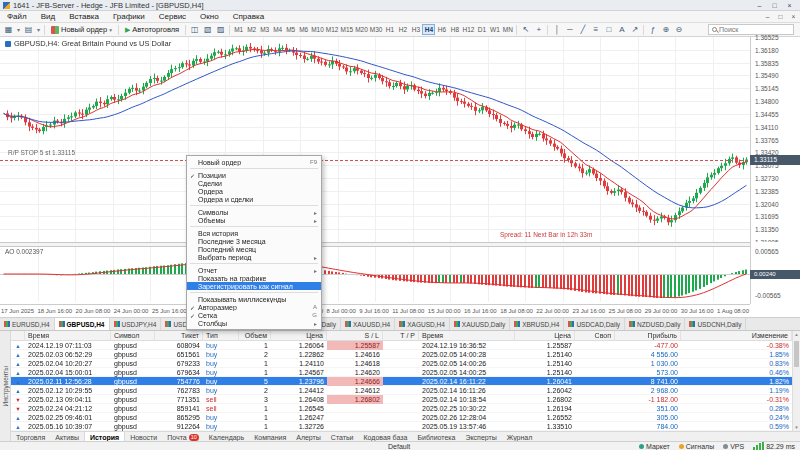 This screenshot has height=450, width=800. I want to click on context-menu-item-19: Показывать миллисекунды, so click(254, 299).